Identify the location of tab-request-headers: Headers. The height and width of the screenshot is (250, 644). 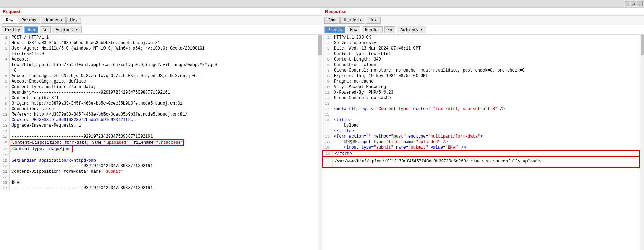
(53, 20).